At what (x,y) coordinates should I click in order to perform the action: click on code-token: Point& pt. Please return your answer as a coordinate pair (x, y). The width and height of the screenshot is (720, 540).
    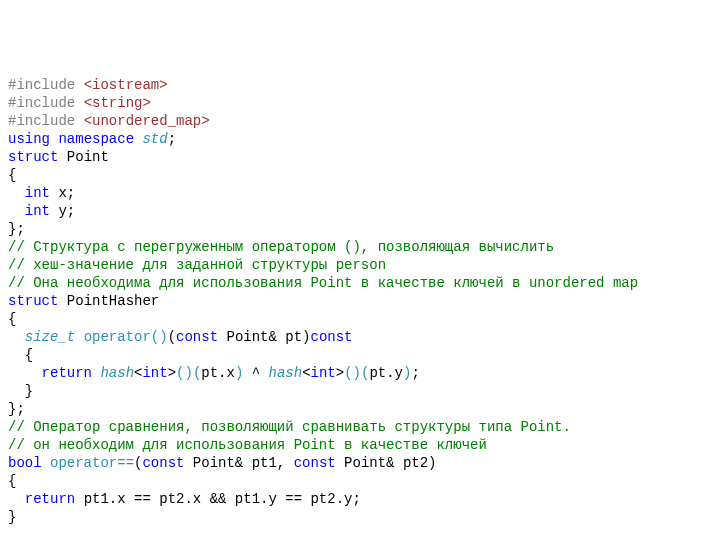
    Looking at the image, I should click on (260, 337).